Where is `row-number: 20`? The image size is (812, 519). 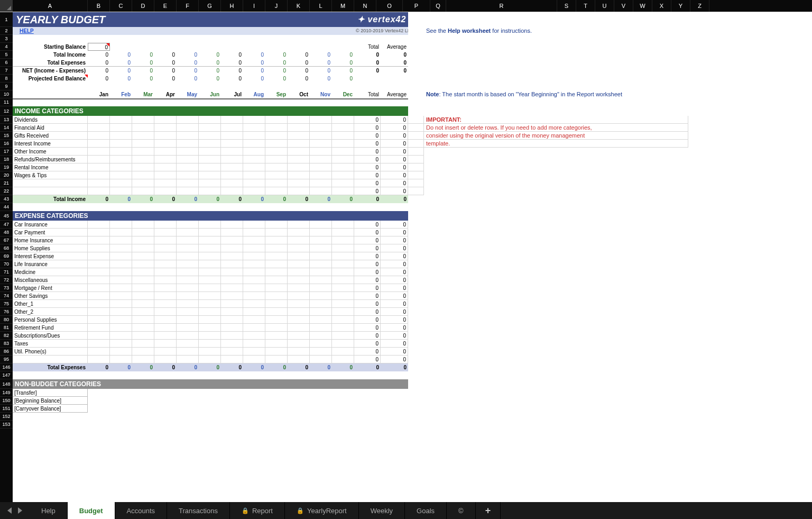
row-number: 20 is located at coordinates (6, 176).